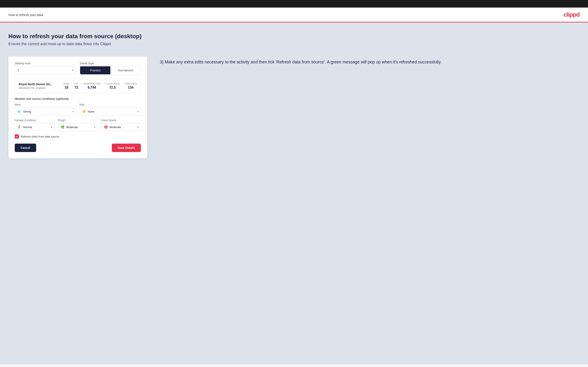 Image resolution: width=588 pixels, height=367 pixels. Describe the element at coordinates (95, 70) in the screenshot. I see `practice-button: Practice` at that location.